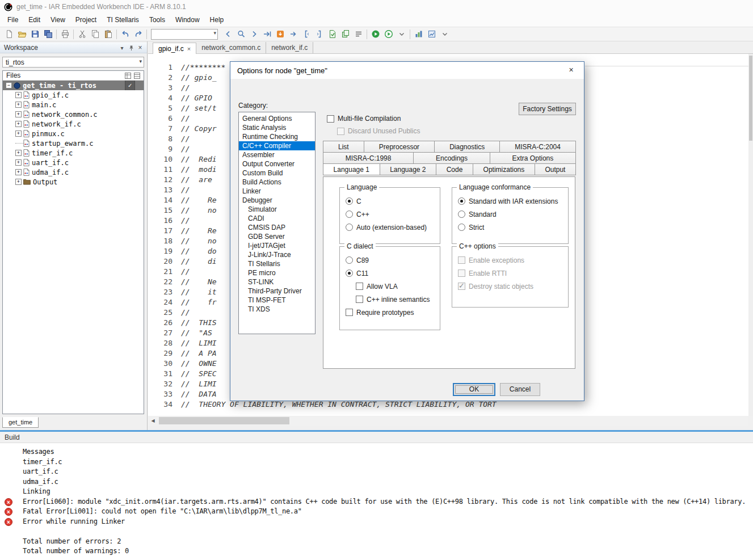  What do you see at coordinates (217, 20) in the screenshot?
I see `menu-item-help: Help` at bounding box center [217, 20].